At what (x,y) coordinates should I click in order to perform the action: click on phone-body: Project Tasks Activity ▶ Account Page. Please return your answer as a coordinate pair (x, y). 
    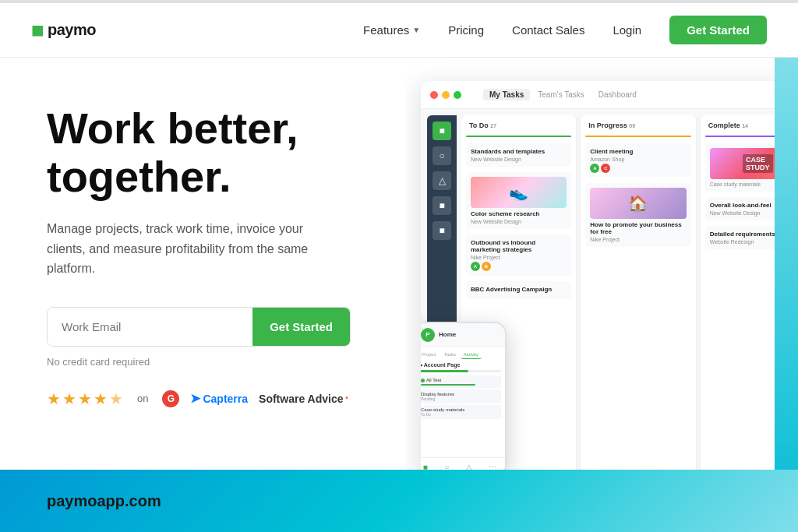
    Looking at the image, I should click on (463, 386).